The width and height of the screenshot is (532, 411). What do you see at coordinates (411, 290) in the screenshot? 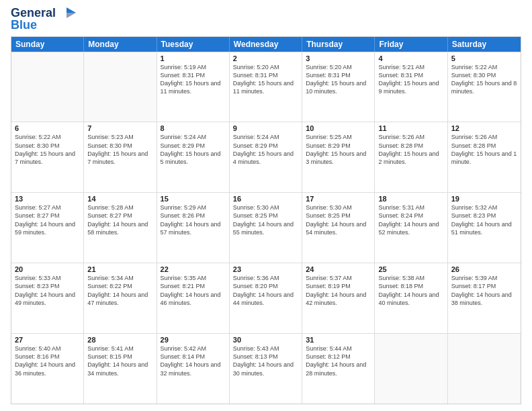
I see `cell-info: Sunrise: 5:38 AM Sunset: 8:18 PM Dayligh…` at bounding box center [411, 290].